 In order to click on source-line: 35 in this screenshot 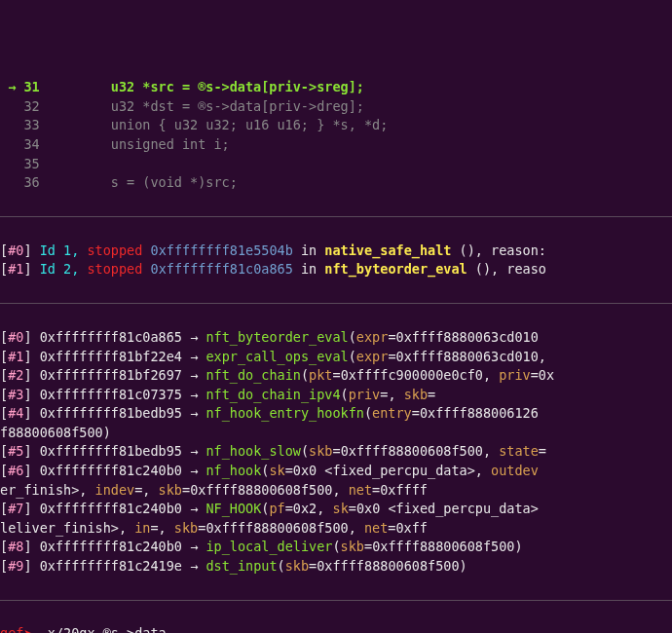, I will do `click(336, 165)`.